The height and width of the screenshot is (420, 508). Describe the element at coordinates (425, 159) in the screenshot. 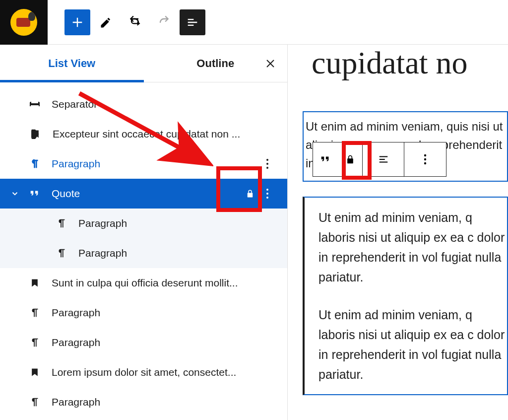

I see `block-options-button` at that location.